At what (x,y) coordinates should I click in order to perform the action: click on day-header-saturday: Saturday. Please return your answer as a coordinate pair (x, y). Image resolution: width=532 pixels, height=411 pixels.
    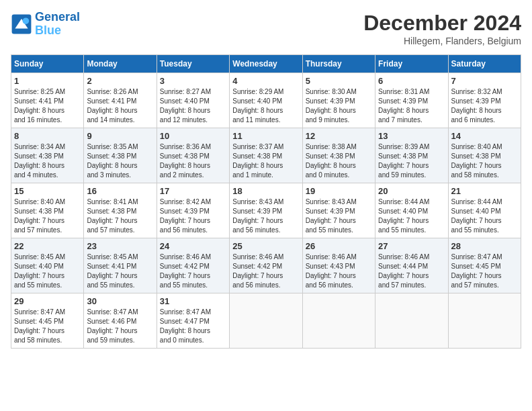
    Looking at the image, I should click on (484, 64).